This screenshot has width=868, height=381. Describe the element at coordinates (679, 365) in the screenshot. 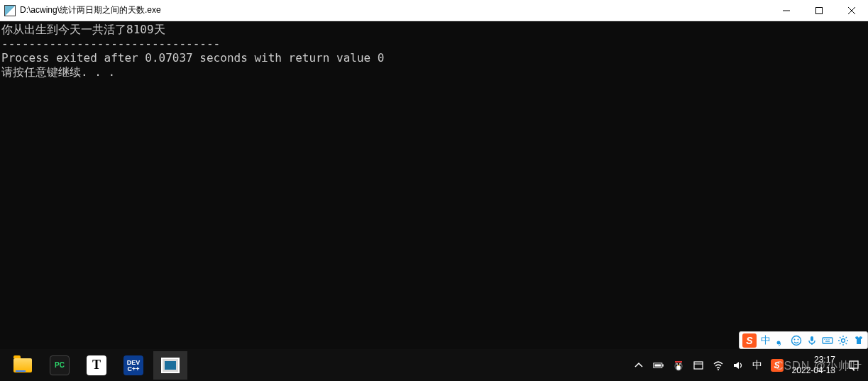

I see `tray-qq` at that location.